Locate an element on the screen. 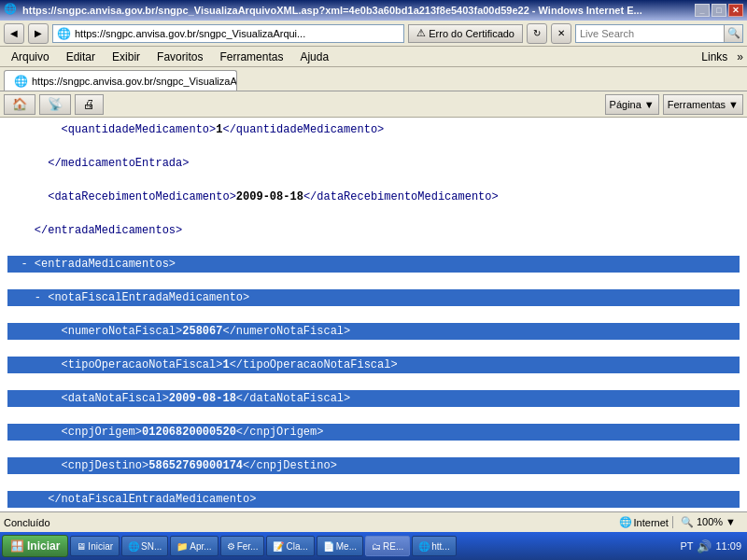 Image resolution: width=747 pixels, height=560 pixels. zoom-control: 🔍 100% ▼ is located at coordinates (708, 523).